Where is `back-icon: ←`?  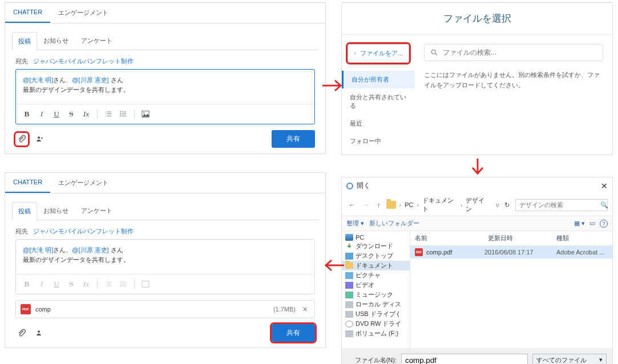 back-icon: ← is located at coordinates (352, 205).